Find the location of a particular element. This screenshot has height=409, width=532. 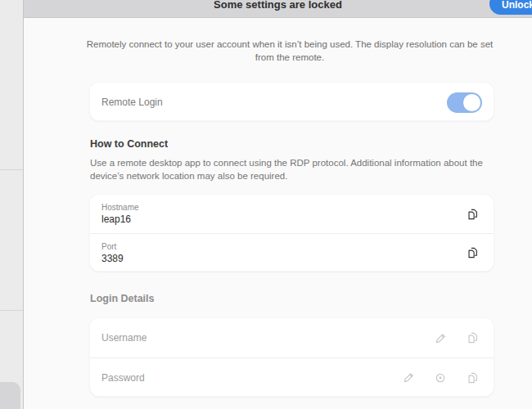

password-label: Password is located at coordinates (123, 378).